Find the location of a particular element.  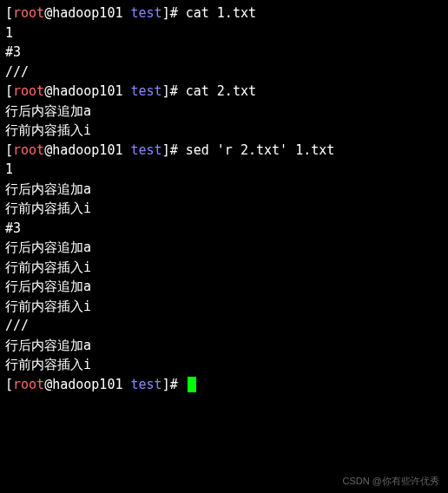

cursor-icon is located at coordinates (192, 385).